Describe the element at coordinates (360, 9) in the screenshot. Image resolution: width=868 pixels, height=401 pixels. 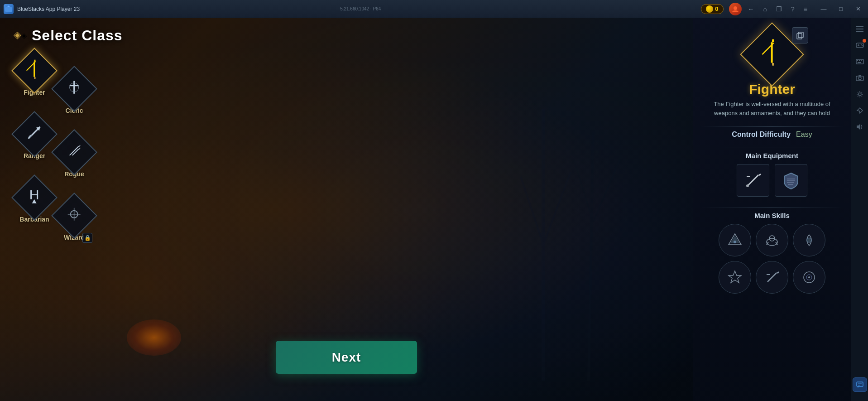
I see `app-version: 5.21.660.1042 · P64` at that location.